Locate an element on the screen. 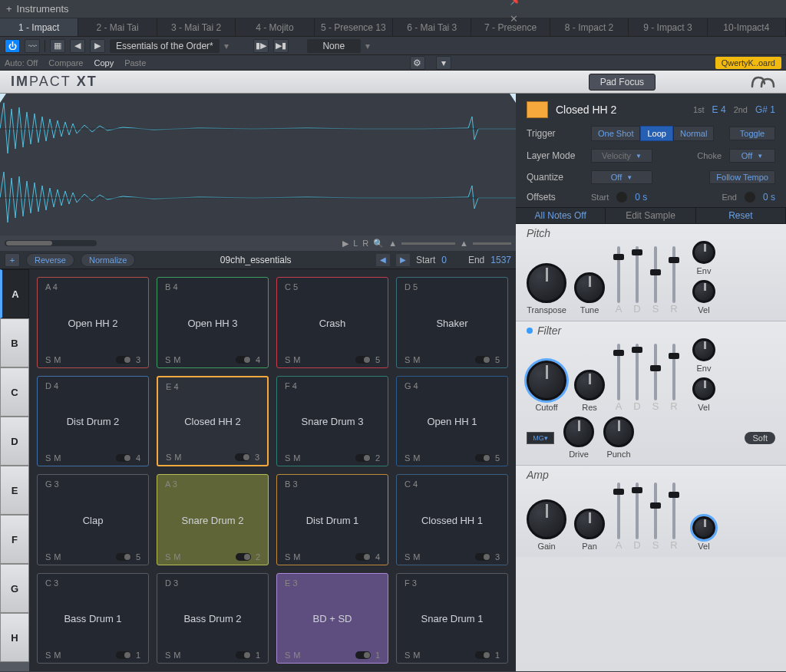 Image resolution: width=786 pixels, height=672 pixels. pitch-a-slider is located at coordinates (619, 257).